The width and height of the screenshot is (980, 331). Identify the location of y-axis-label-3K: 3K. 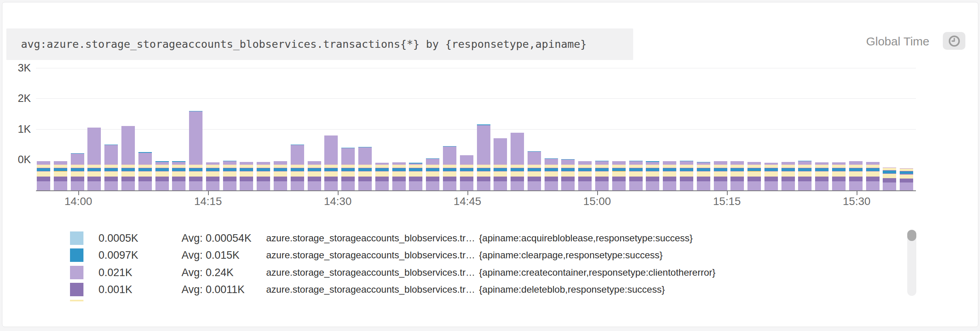
(19, 68).